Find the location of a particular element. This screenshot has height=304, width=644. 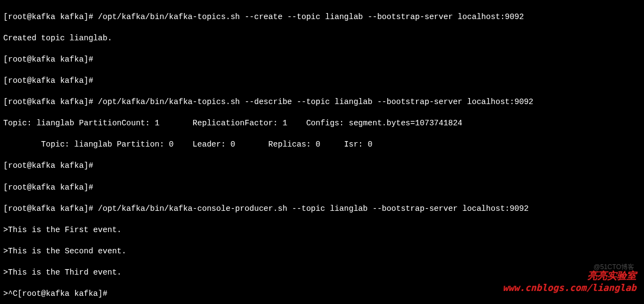

cmd-producer: [root@kafka kafka]# /opt/kafka/bin/kafka… is located at coordinates (322, 209).